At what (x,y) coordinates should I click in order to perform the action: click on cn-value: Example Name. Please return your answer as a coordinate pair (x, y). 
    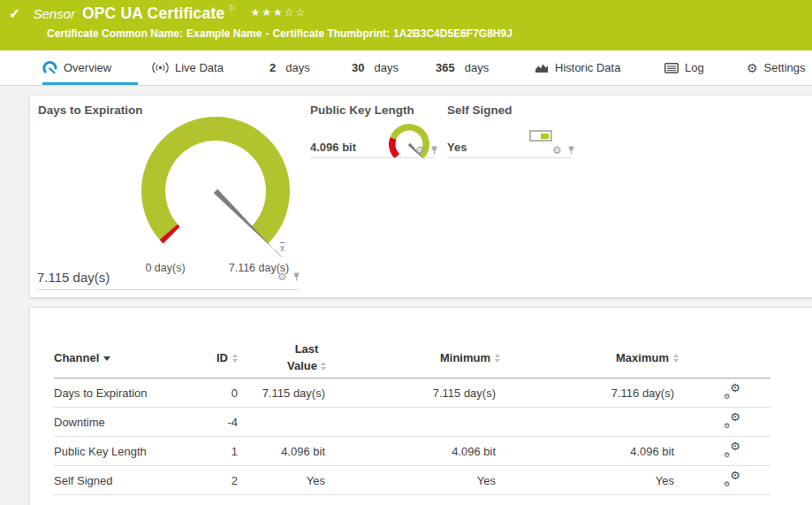
    Looking at the image, I should click on (224, 34).